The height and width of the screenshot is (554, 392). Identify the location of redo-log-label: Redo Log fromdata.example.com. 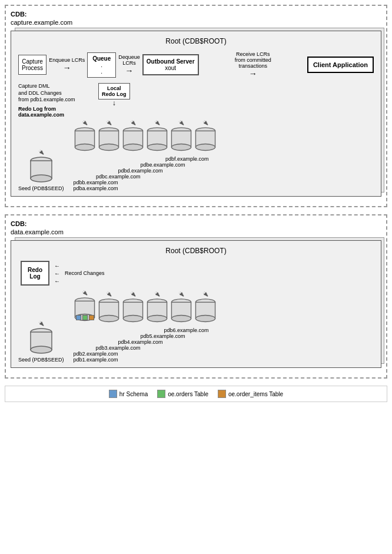
(41, 112).